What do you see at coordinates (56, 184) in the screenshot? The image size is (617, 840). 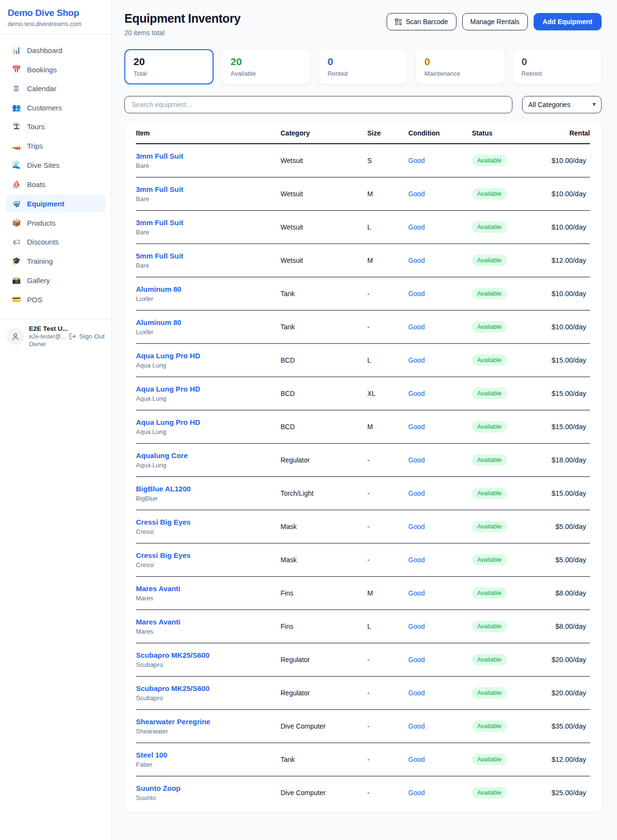 I see `sidebar-item-boats: ⛵ Boats` at bounding box center [56, 184].